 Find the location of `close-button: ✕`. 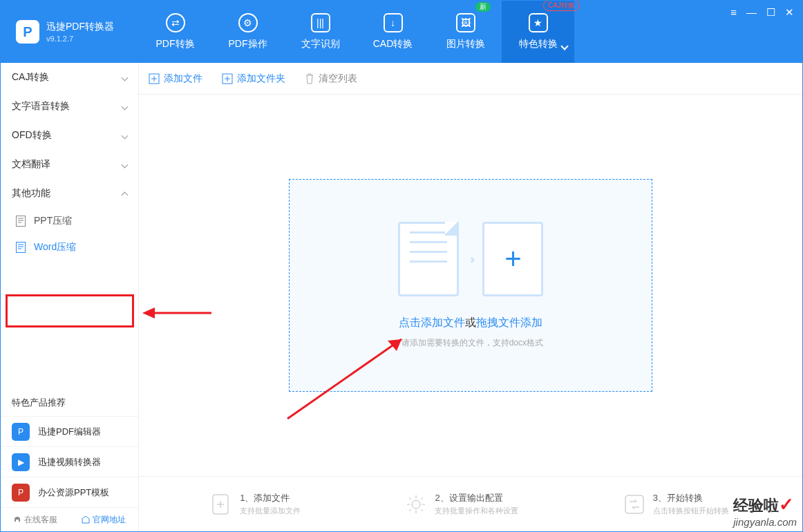

close-button: ✕ is located at coordinates (789, 12).